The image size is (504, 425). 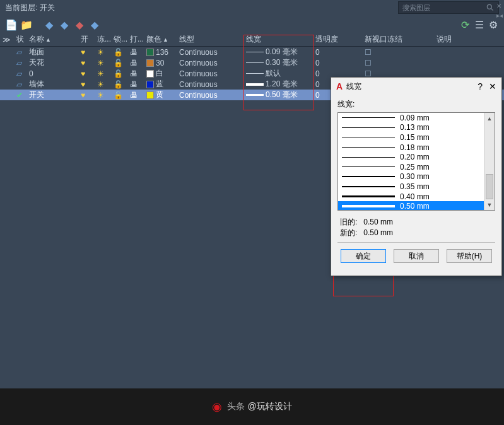 I want to click on scroll-thumb, so click(x=489, y=187).